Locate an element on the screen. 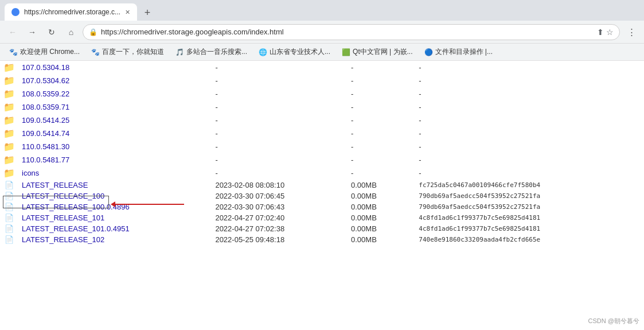 The image size is (644, 330). reload-button: ↻ is located at coordinates (52, 32).